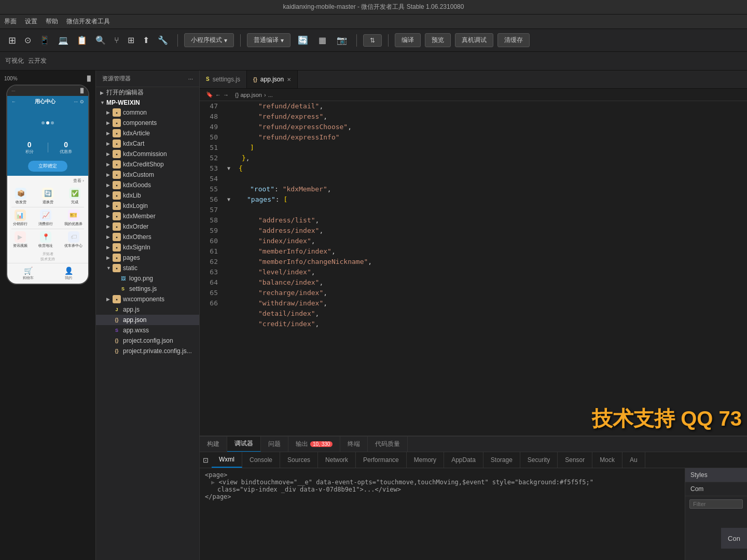 The height and width of the screenshot is (560, 747). Describe the element at coordinates (303, 40) in the screenshot. I see `refresh-btn: 🔄` at that location.